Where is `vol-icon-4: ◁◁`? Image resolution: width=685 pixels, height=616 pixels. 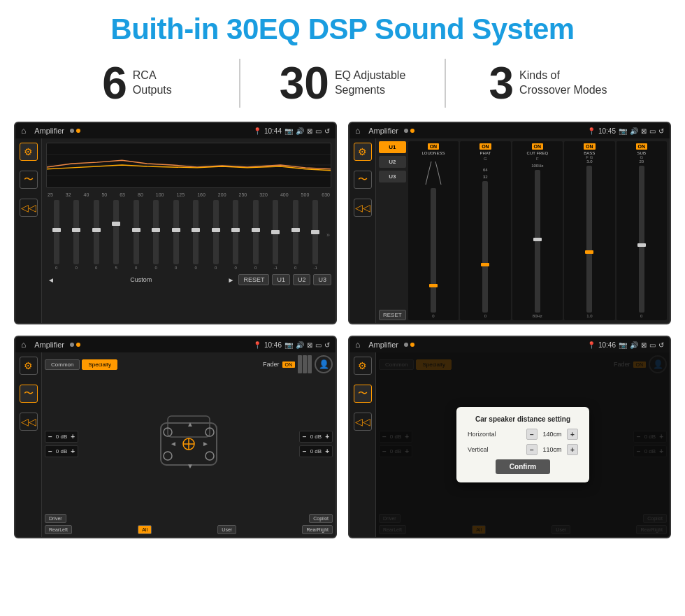
vol-icon-4: ◁◁ is located at coordinates (363, 422).